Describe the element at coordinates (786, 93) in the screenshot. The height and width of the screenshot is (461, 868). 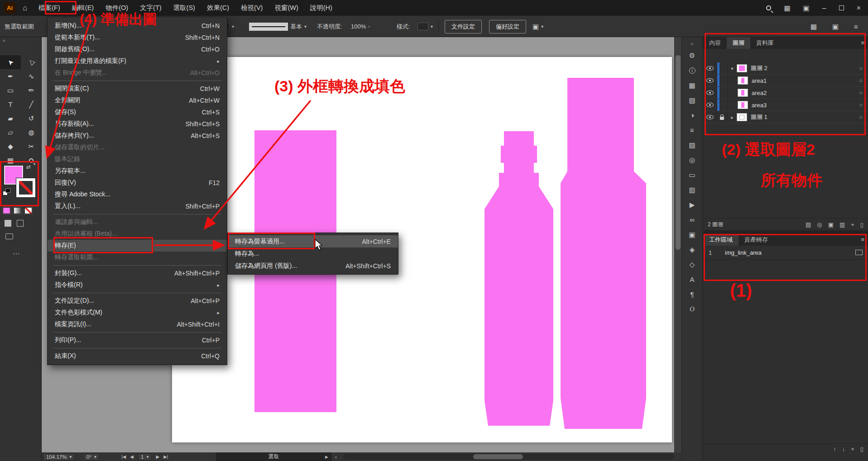
I see `layer-row-area2: area2 ○` at that location.